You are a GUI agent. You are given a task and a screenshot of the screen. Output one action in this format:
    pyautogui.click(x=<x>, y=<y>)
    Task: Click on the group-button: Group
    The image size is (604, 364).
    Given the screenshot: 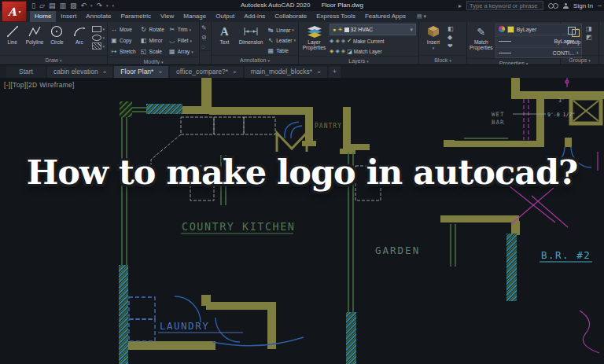 What is the action you would take?
    pyautogui.click(x=573, y=35)
    